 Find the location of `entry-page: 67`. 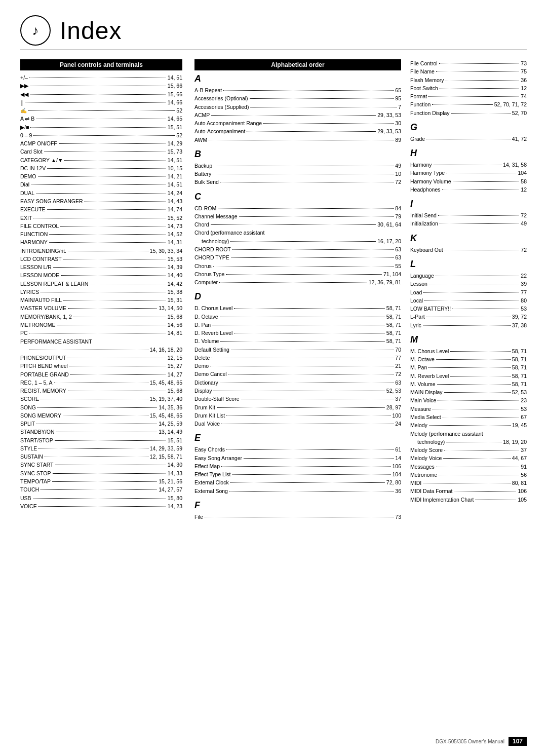

entry-page: 67 is located at coordinates (524, 417).